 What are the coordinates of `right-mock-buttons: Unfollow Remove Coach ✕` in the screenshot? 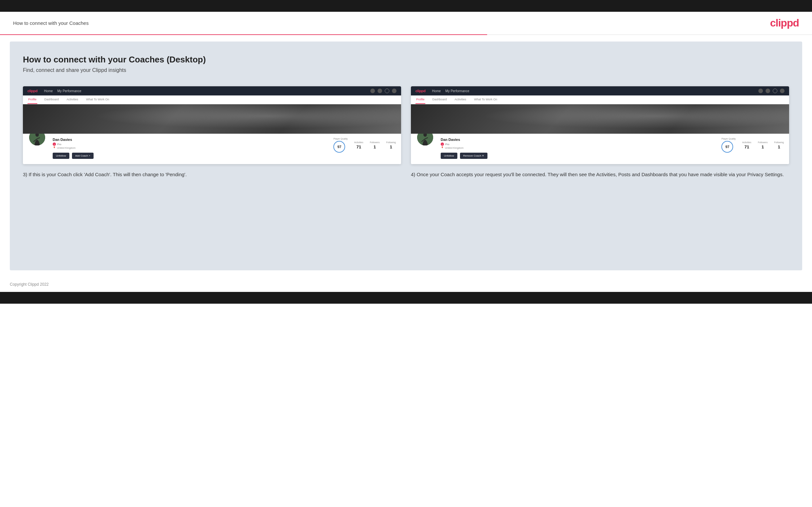 It's located at (578, 156).